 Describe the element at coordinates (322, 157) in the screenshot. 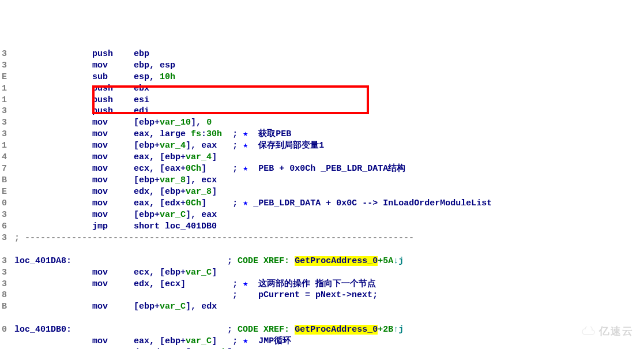

I see `asm-line: 4 mov eax, [ebp+var_4]` at that location.